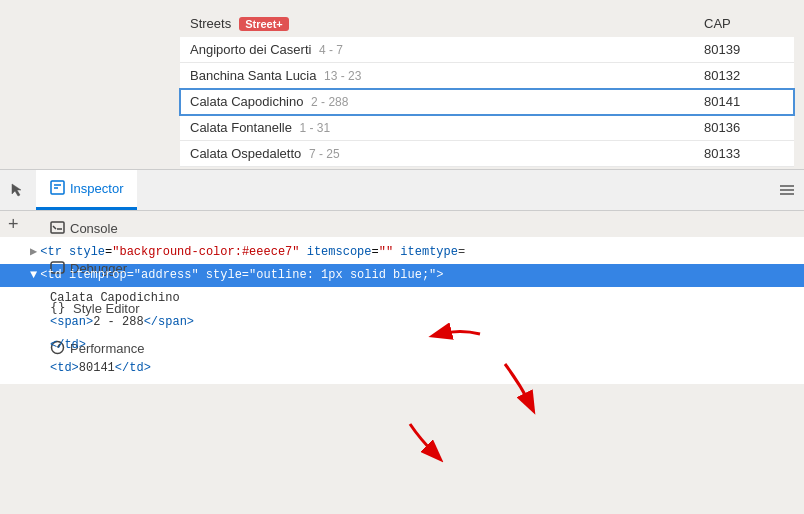 The height and width of the screenshot is (514, 804). Describe the element at coordinates (316, 128) in the screenshot. I see `street-range: 1 - 31` at that location.